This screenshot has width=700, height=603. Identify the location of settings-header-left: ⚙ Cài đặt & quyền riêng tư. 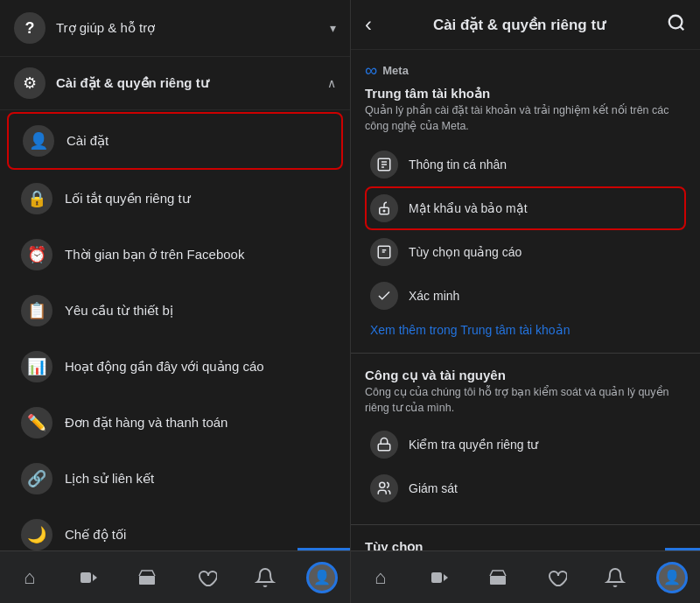
(112, 83).